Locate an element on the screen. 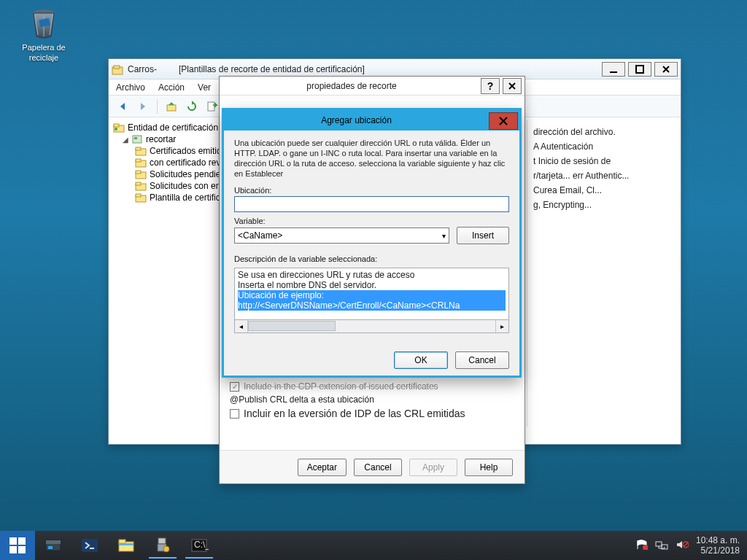 This screenshot has width=747, height=560. add-location-title: Agregar ubicación is located at coordinates (356, 120).